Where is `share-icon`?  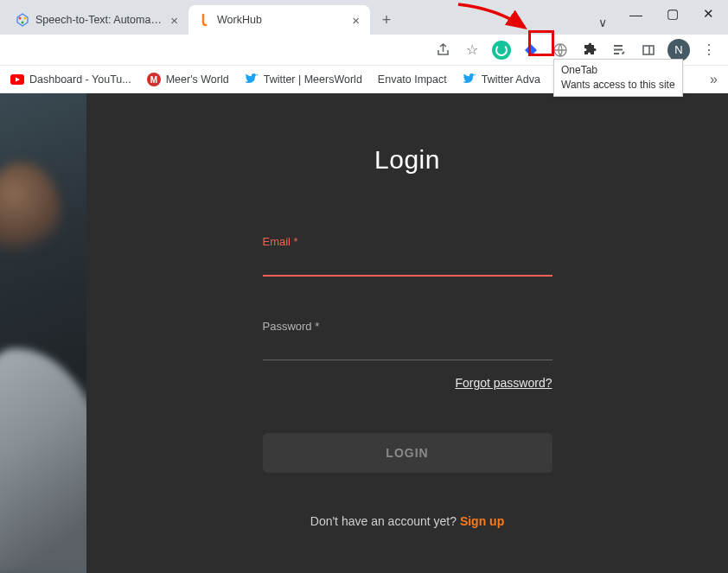
share-icon is located at coordinates (443, 50).